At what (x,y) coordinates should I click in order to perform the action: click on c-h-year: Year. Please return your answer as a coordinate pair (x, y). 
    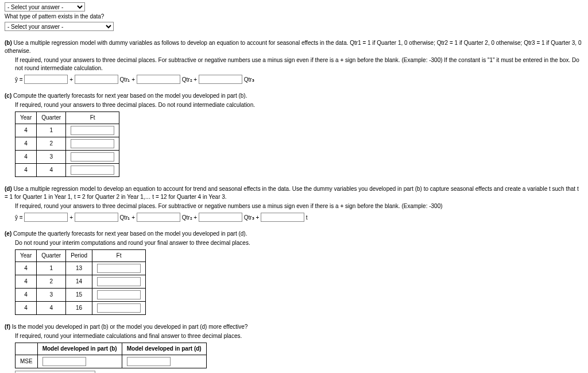
    Looking at the image, I should click on (26, 118).